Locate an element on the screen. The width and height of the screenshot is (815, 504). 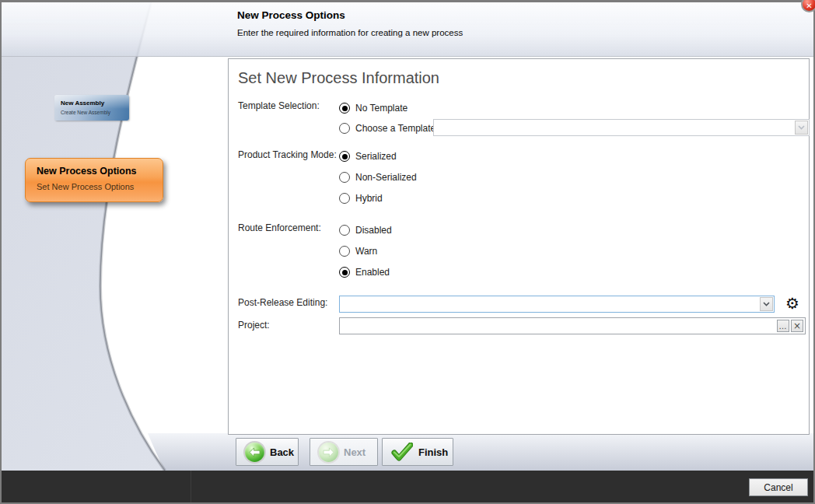
radio-non-serialized: Non-Serialized is located at coordinates (378, 177).